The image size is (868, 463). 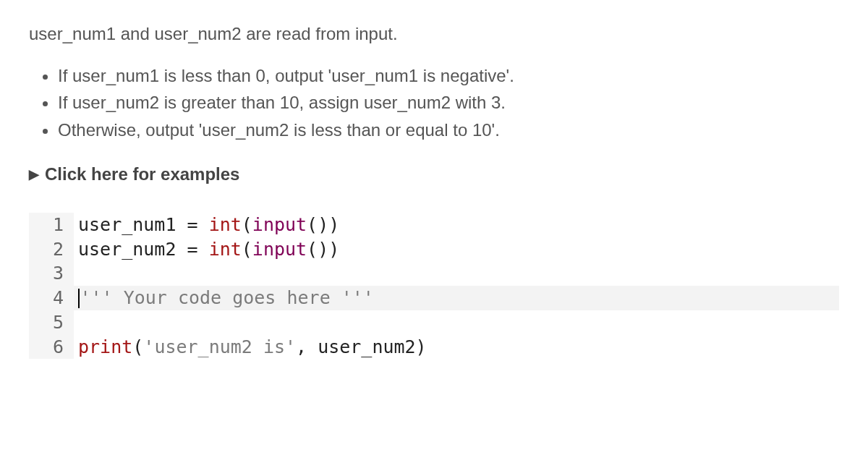 What do you see at coordinates (51, 323) in the screenshot?
I see `line-number: 5` at bounding box center [51, 323].